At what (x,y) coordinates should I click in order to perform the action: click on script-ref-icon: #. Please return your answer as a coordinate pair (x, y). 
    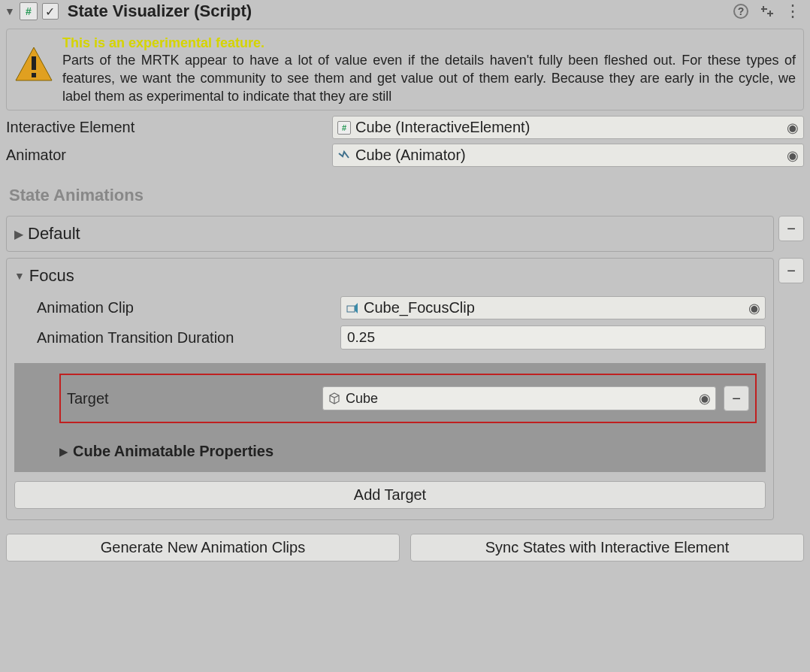
    Looking at the image, I should click on (344, 128).